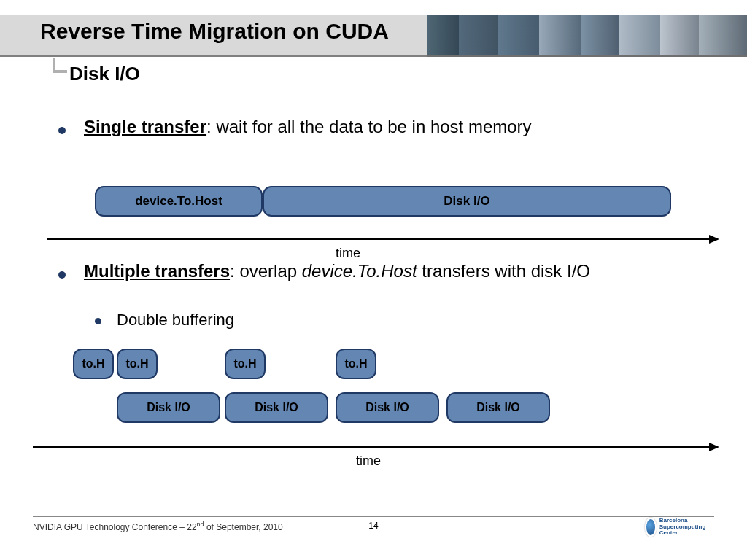  What do you see at coordinates (374, 271) in the screenshot?
I see `bullet-multiple-transfers: Multiple transfers: overlap device.To.Ho…` at bounding box center [374, 271].